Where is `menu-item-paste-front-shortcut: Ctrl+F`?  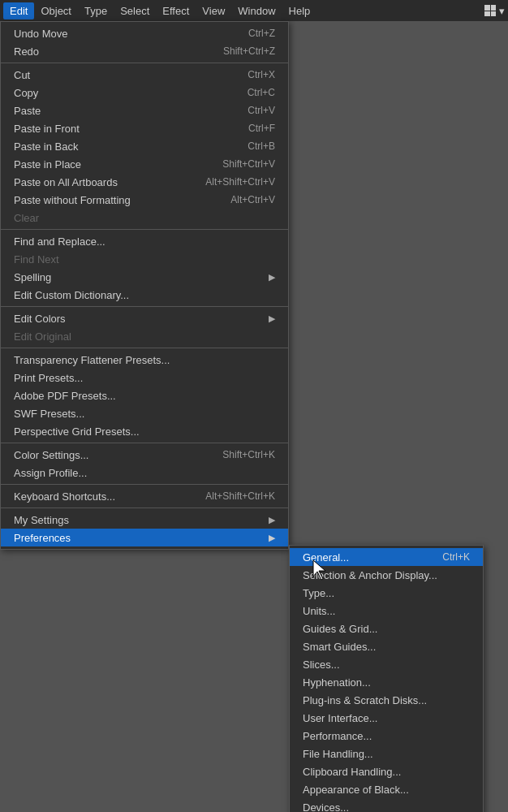
menu-item-paste-front-shortcut: Ctrl+F is located at coordinates (261, 128).